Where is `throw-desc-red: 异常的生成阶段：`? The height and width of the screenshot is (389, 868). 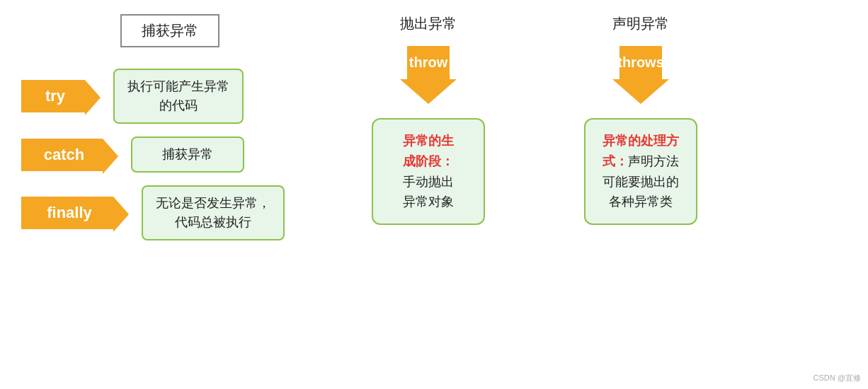
throw-desc-red: 异常的生成阶段： is located at coordinates (428, 151).